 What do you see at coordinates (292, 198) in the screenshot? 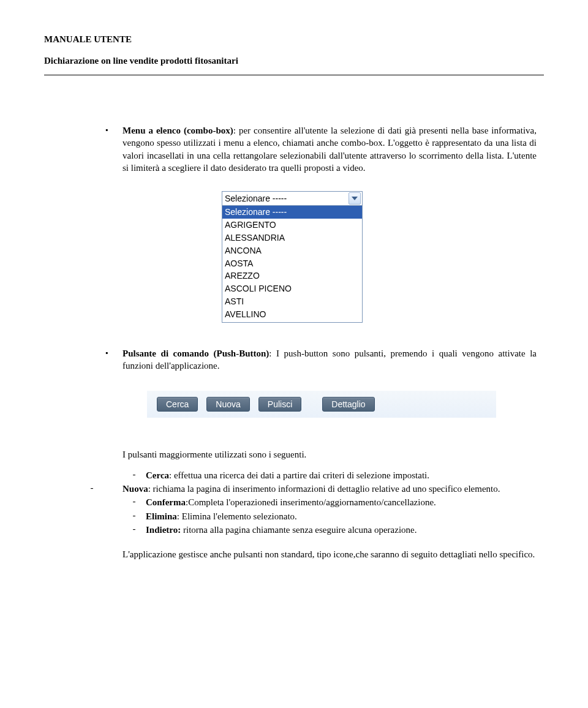
I see `combo-selected-row: Selezionare -----` at bounding box center [292, 198].